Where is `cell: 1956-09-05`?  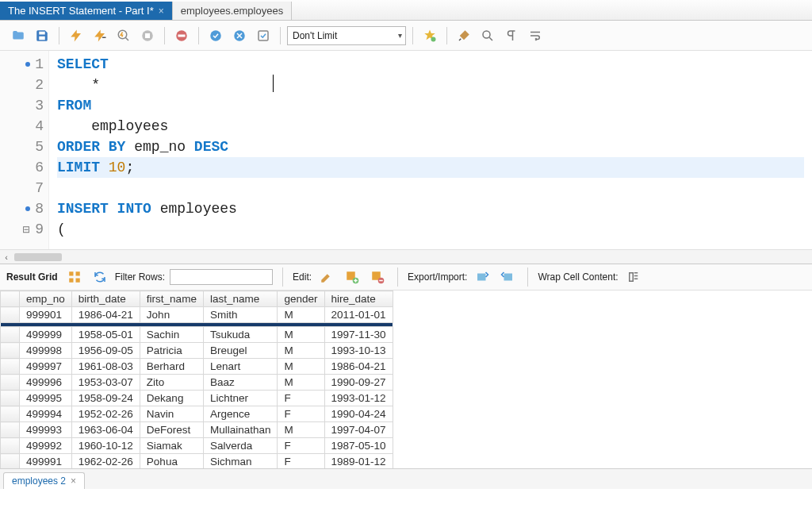 cell: 1956-09-05 is located at coordinates (105, 351).